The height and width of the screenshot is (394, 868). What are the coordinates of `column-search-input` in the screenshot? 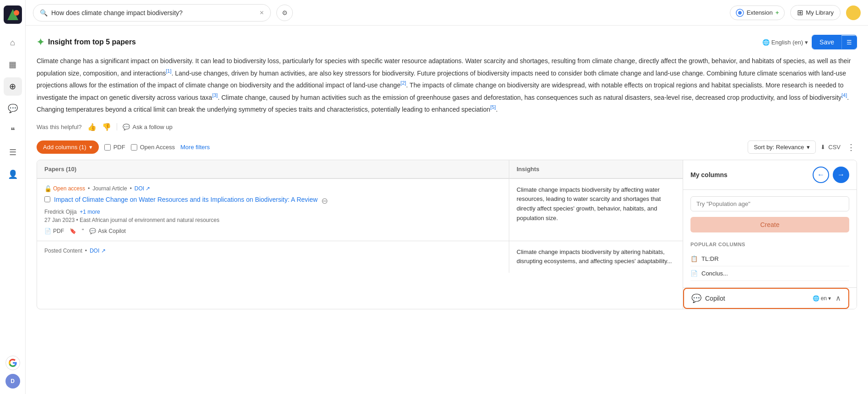 It's located at (770, 204).